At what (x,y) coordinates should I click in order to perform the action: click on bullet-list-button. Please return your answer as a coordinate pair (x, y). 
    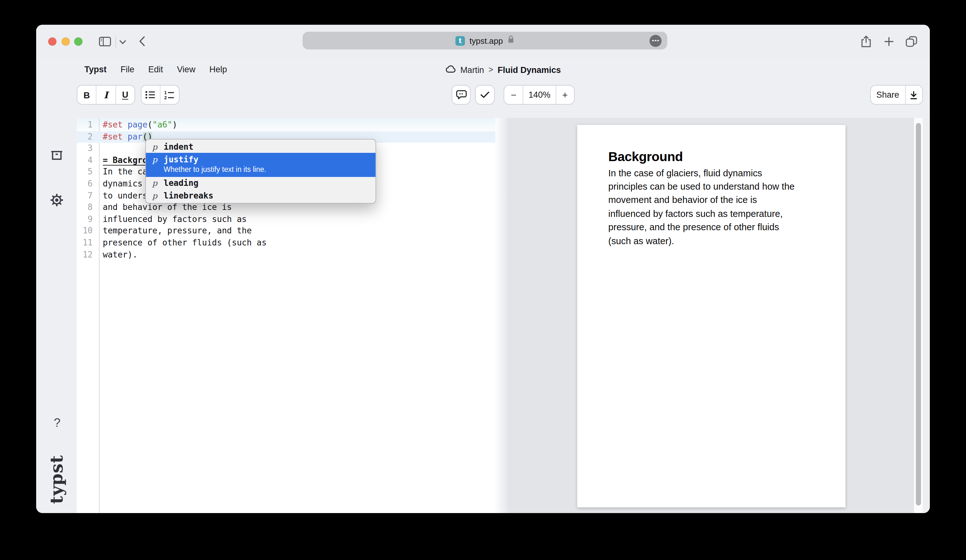
    Looking at the image, I should click on (150, 95).